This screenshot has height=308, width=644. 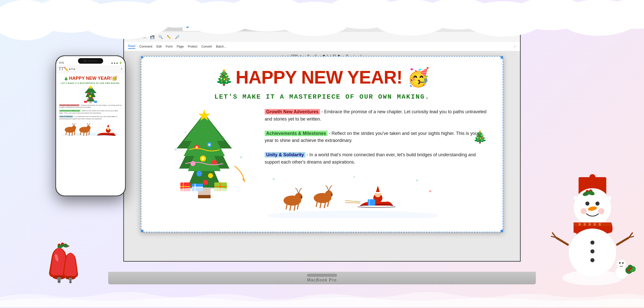 I want to click on fullscreen-icon: ⤢, so click(x=515, y=46).